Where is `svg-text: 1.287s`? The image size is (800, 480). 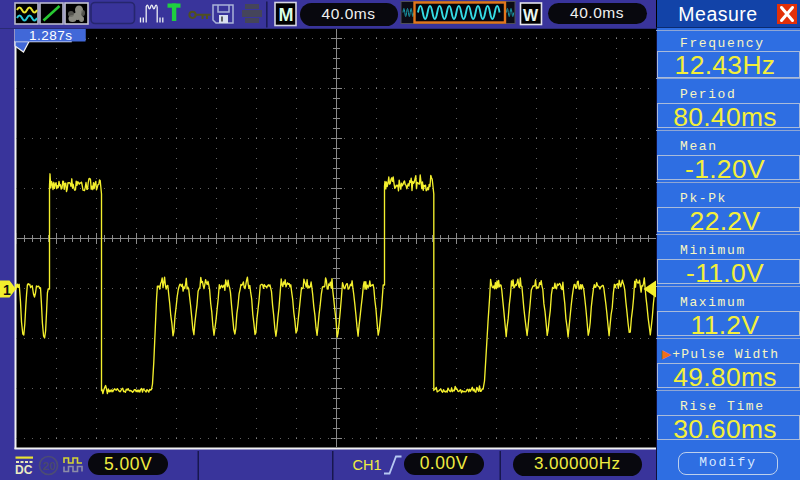 svg-text: 1.287s is located at coordinates (51, 36).